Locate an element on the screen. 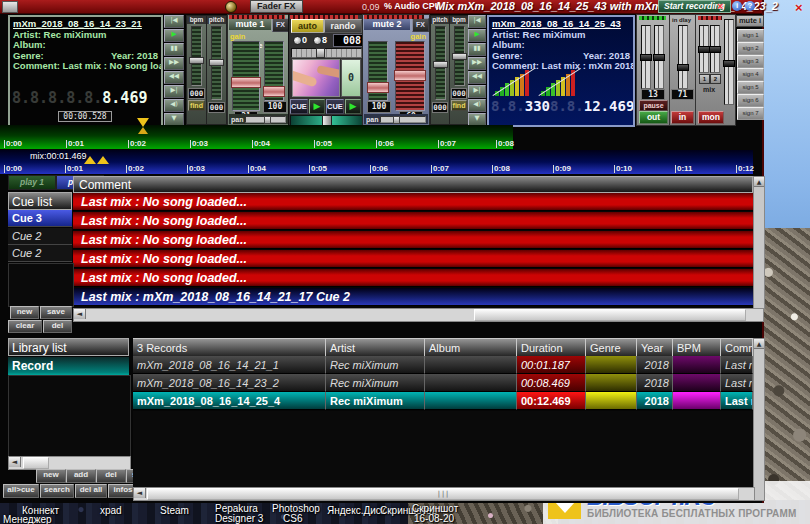 Image resolution: width=810 pixels, height=524 pixels. in-button: in is located at coordinates (682, 118).